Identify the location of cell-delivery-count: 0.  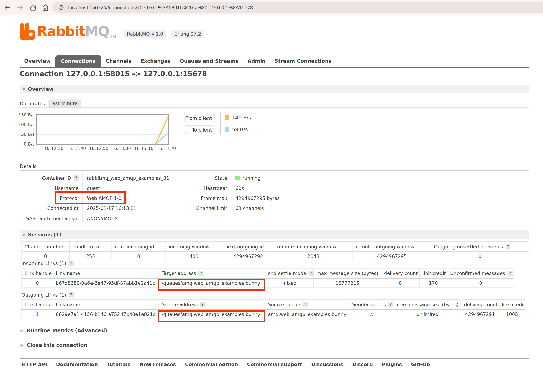
(400, 283).